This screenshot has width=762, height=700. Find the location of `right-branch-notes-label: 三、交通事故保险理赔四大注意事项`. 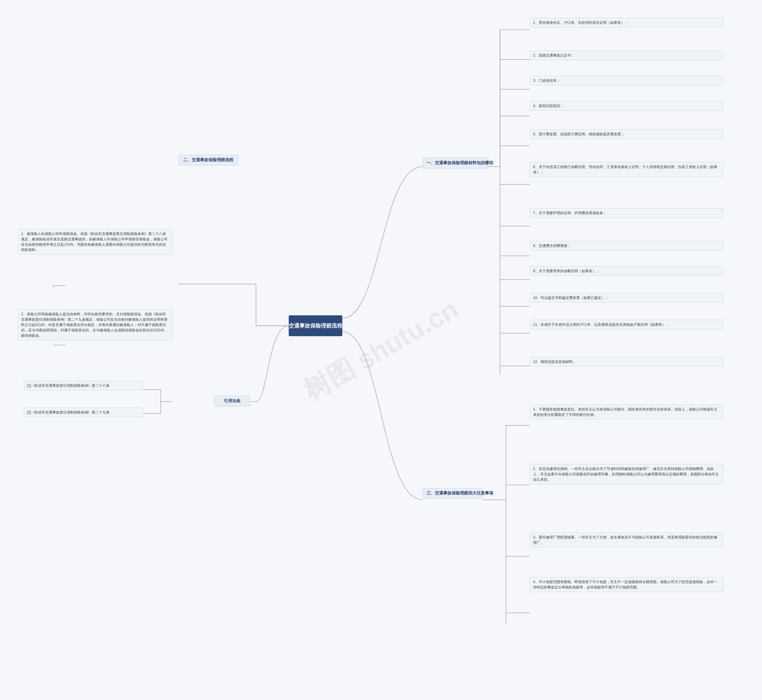

right-branch-notes-label: 三、交通事故保险理赔四大注意事项 is located at coordinates (460, 493).